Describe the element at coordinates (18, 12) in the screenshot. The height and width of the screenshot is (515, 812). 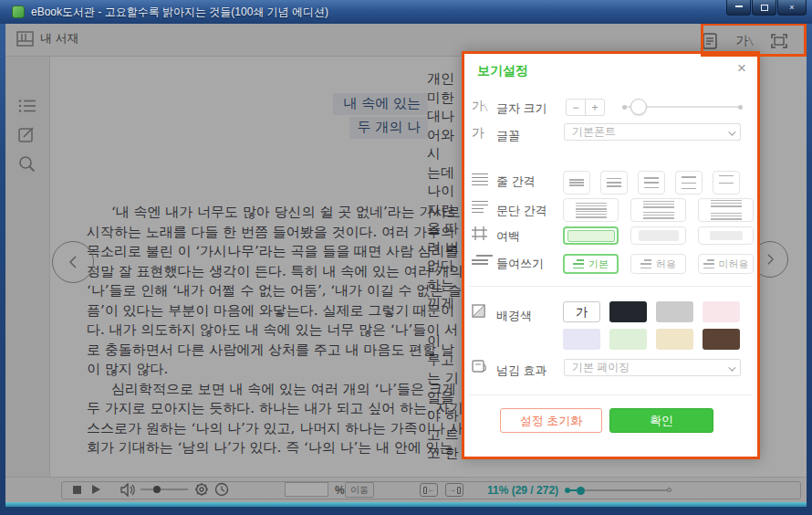
I see `app-icon` at that location.